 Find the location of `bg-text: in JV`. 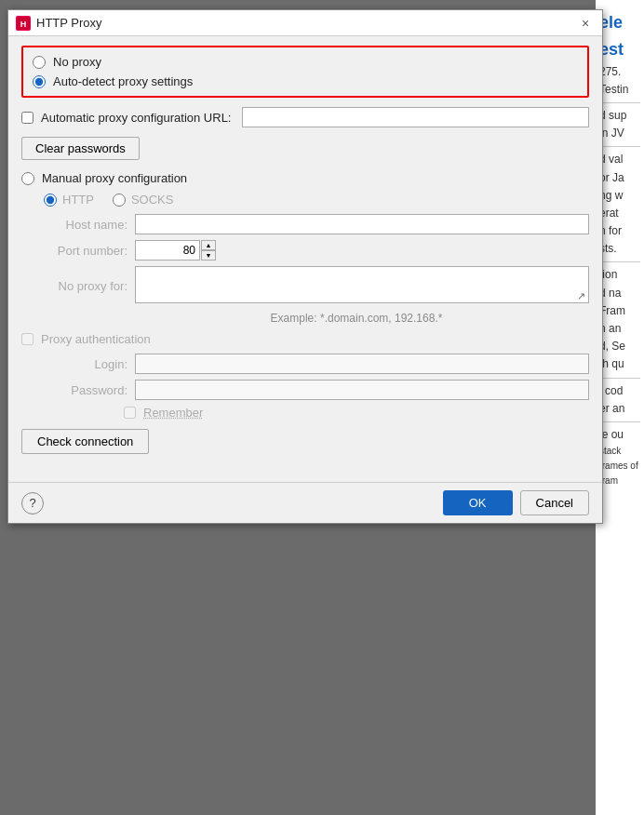

bg-text: in JV is located at coordinates (620, 134).